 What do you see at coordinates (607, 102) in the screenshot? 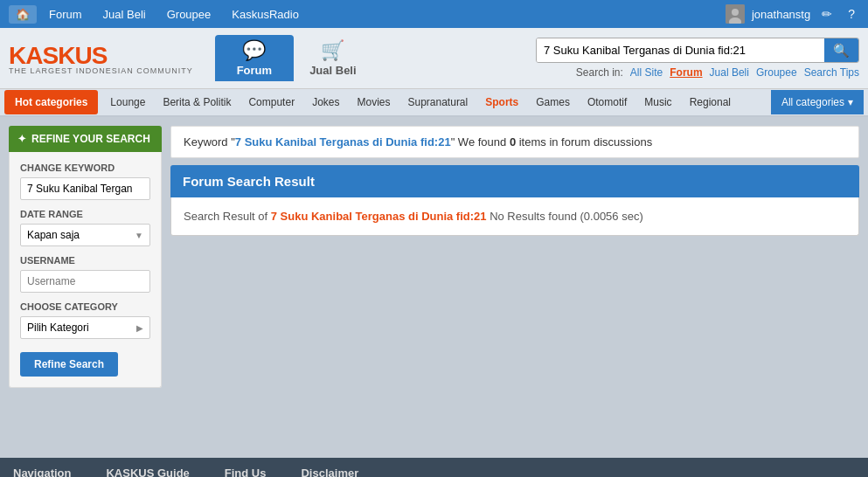
I see `cat-otomotif: Otomotif` at bounding box center [607, 102].